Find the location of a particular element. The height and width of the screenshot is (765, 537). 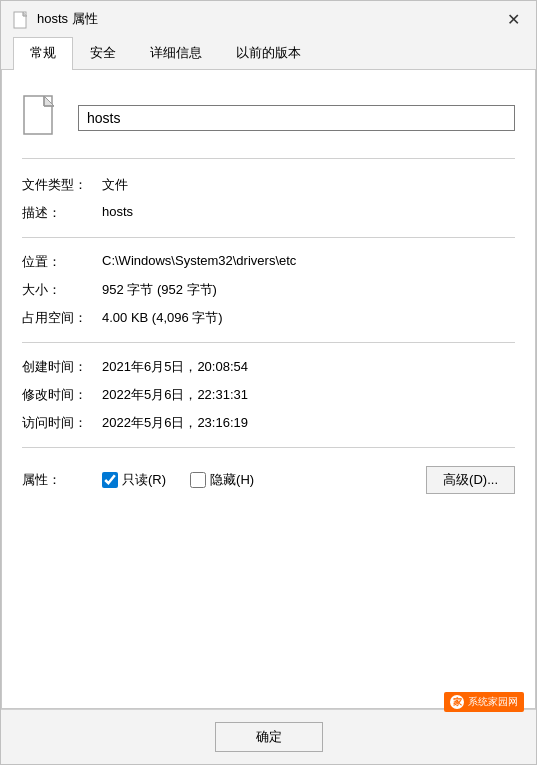

tab-bar: 常规 安全 详细信息 以前的版本 is located at coordinates (268, 54).